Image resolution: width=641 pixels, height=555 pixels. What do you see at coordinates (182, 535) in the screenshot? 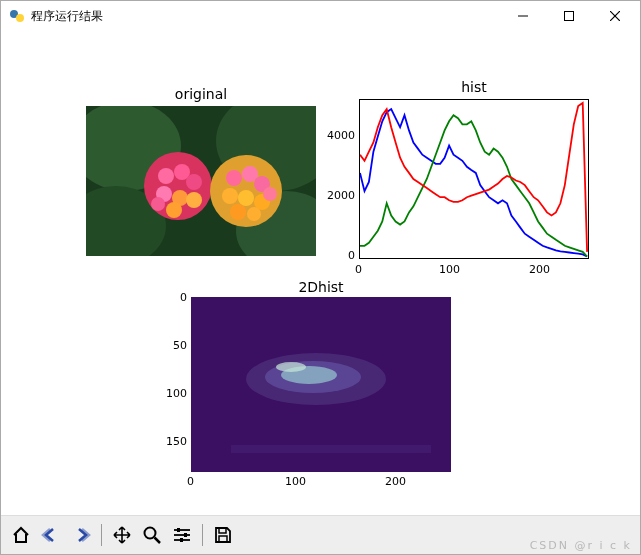
I see `configure-button` at bounding box center [182, 535].